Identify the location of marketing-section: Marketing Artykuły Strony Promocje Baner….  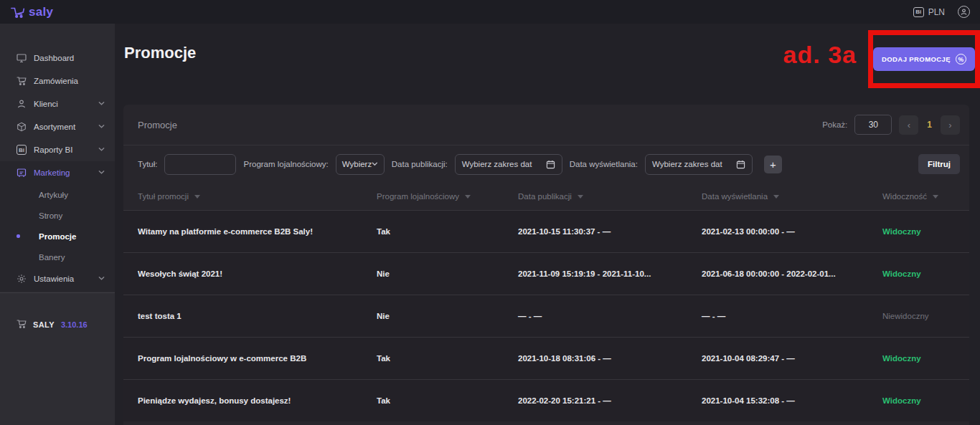
(57, 226).